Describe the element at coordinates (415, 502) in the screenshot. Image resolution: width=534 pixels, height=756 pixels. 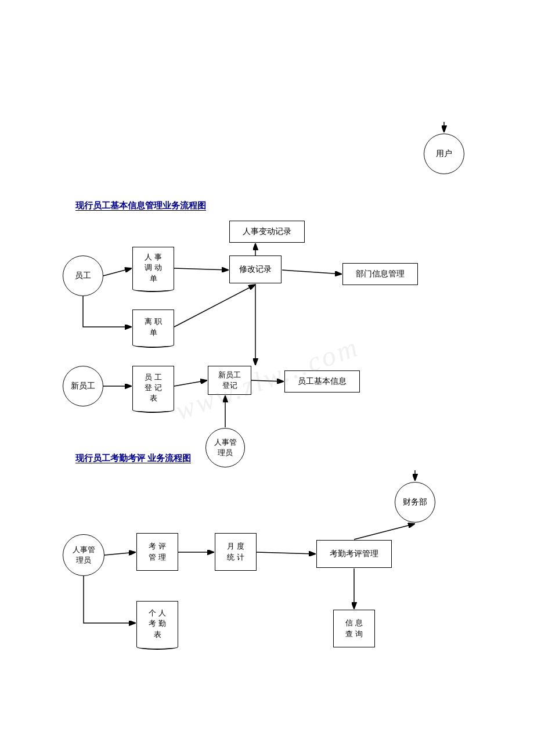
I see `finance-dept-circle: 财务部` at that location.